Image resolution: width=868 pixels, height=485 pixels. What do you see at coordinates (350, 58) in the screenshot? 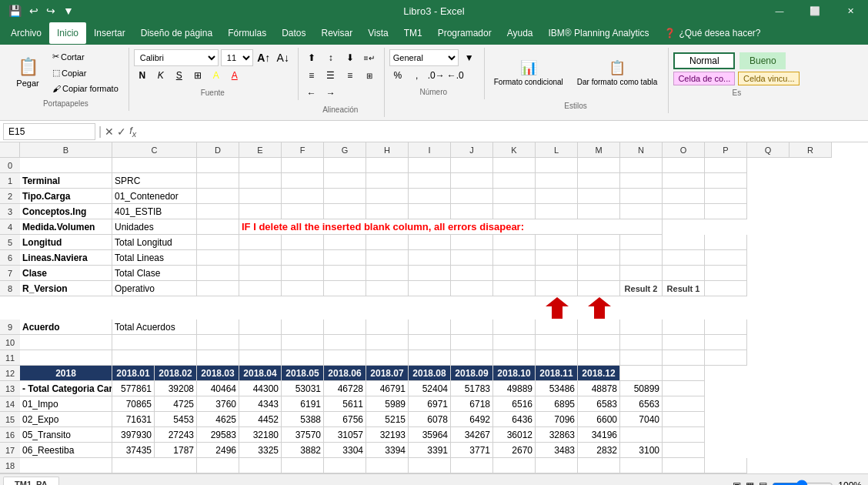
I see `align-bottom-btn: ⬇` at bounding box center [350, 58].